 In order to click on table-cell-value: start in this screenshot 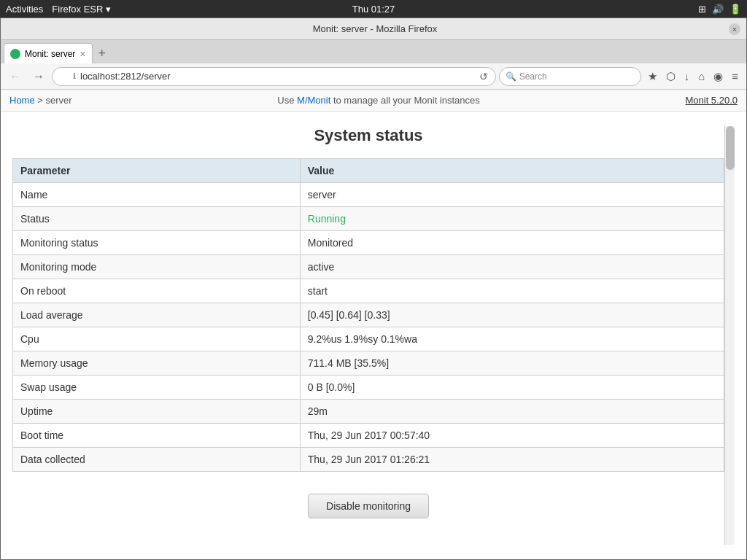, I will do `click(512, 292)`.